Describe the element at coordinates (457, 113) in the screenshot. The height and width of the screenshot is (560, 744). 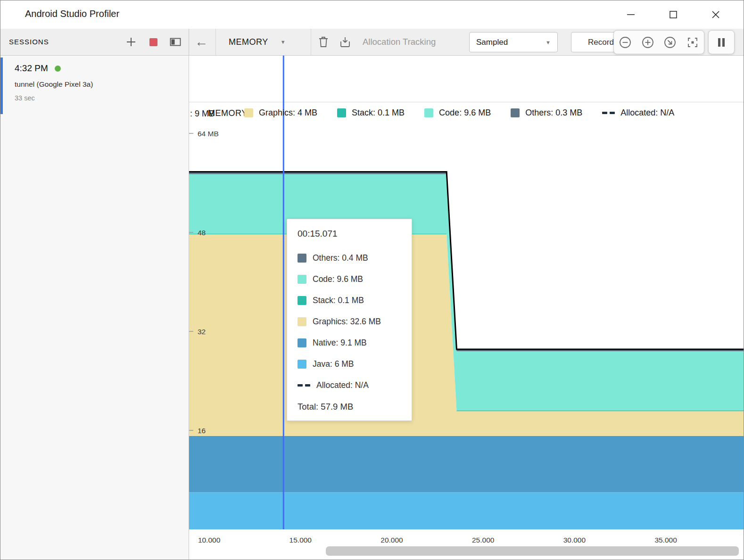
I see `legend-item-code: Code: 9.6 MB` at that location.